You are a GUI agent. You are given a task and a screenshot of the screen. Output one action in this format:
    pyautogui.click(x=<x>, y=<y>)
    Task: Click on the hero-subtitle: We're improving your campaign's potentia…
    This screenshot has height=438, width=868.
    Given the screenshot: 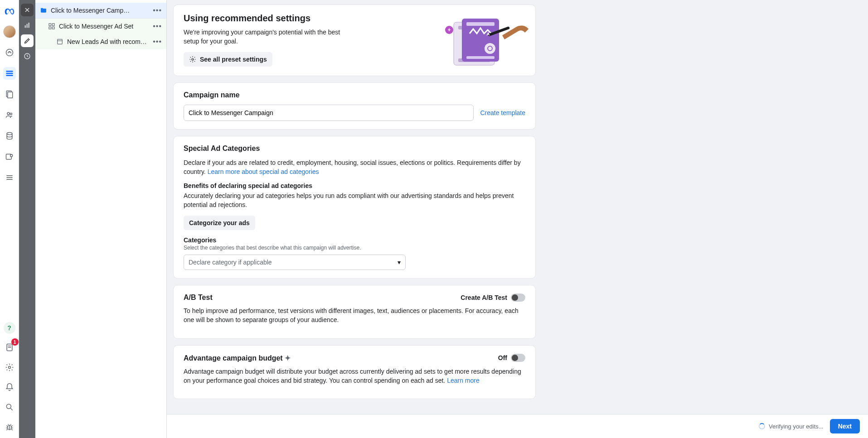 What is the action you would take?
    pyautogui.click(x=265, y=37)
    